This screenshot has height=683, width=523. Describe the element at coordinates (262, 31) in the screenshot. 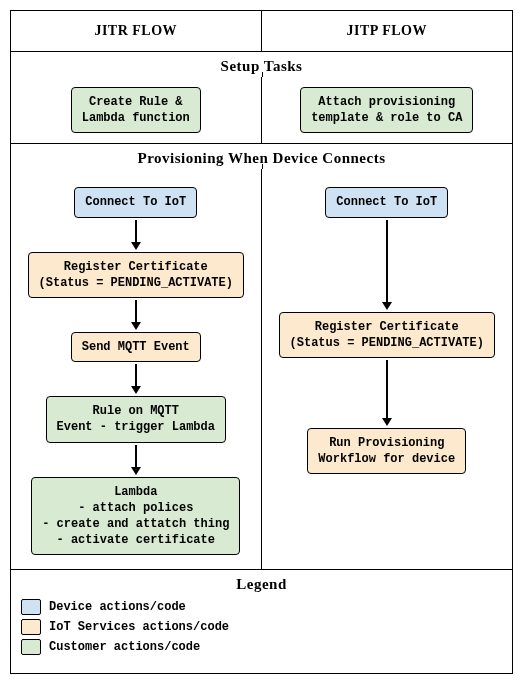

I see `header-row: JITR FLOW JITP FLOW` at that location.